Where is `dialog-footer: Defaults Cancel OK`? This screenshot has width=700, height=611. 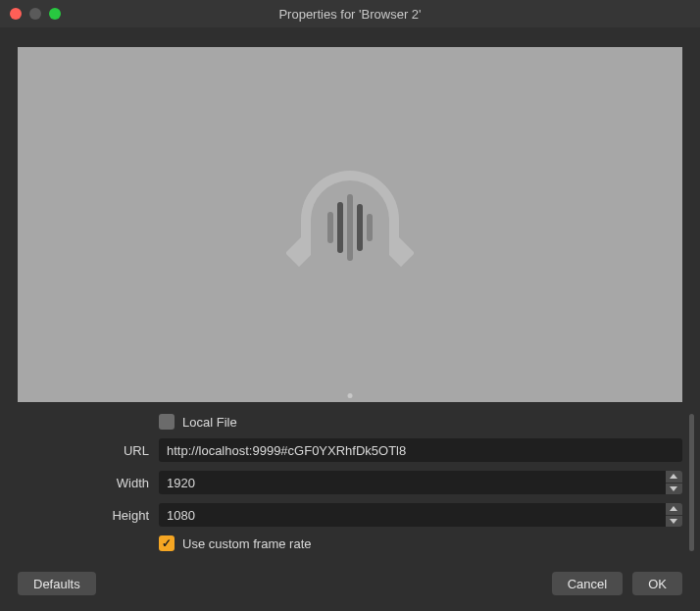 dialog-footer: Defaults Cancel OK is located at coordinates (350, 584).